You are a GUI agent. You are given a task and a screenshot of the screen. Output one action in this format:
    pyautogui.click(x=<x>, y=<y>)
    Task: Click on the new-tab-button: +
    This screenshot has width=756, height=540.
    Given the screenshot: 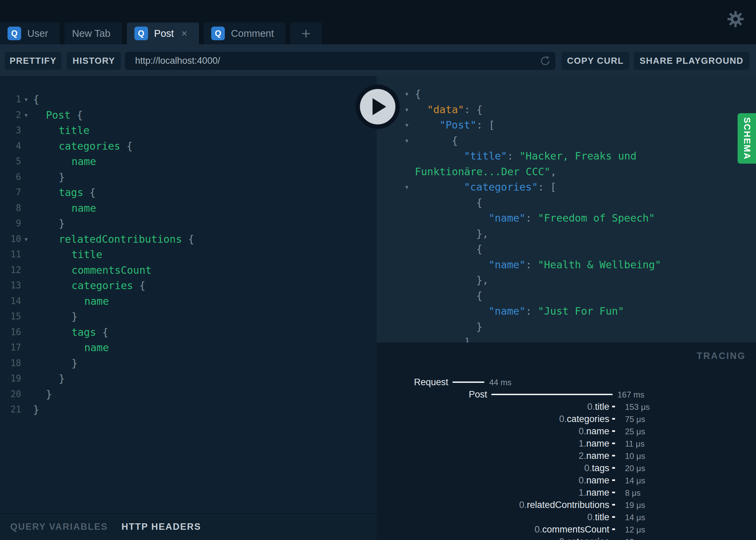 What is the action you would take?
    pyautogui.click(x=306, y=33)
    